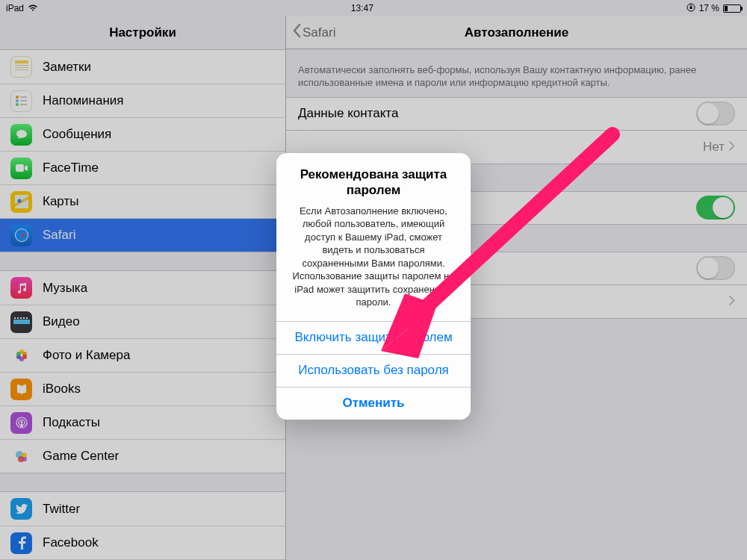  I want to click on alert-message: Если Автозаполнение включено, любой поль…, so click(374, 260).